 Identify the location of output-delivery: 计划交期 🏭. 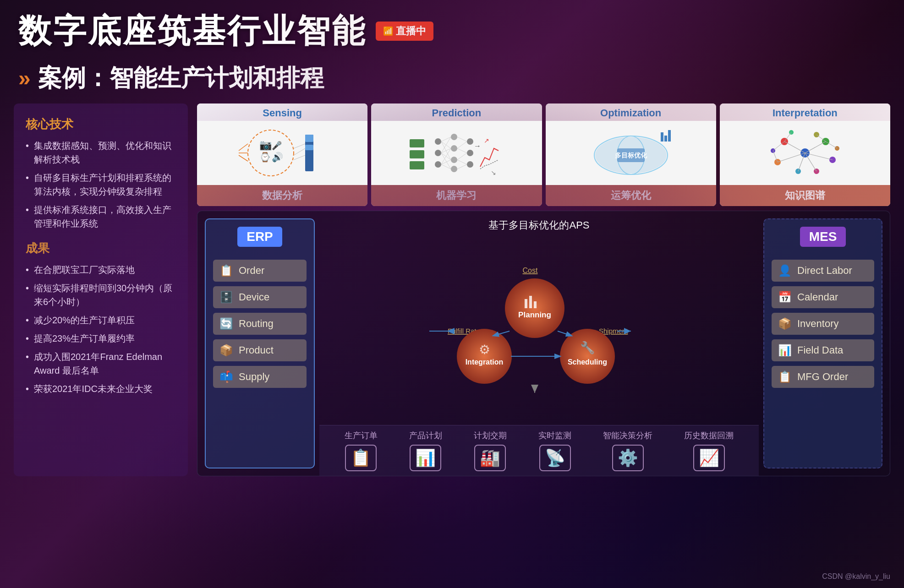
(490, 451).